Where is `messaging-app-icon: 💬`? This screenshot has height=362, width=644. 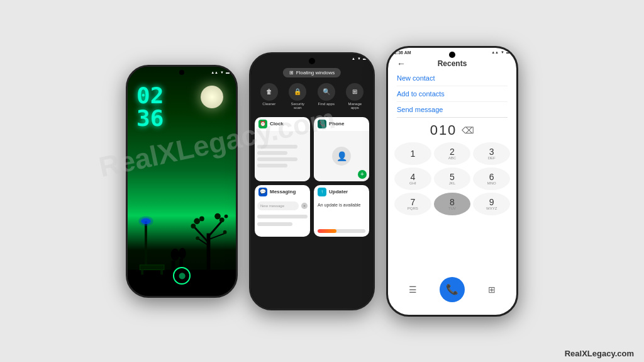 messaging-app-icon: 💬 is located at coordinates (263, 192).